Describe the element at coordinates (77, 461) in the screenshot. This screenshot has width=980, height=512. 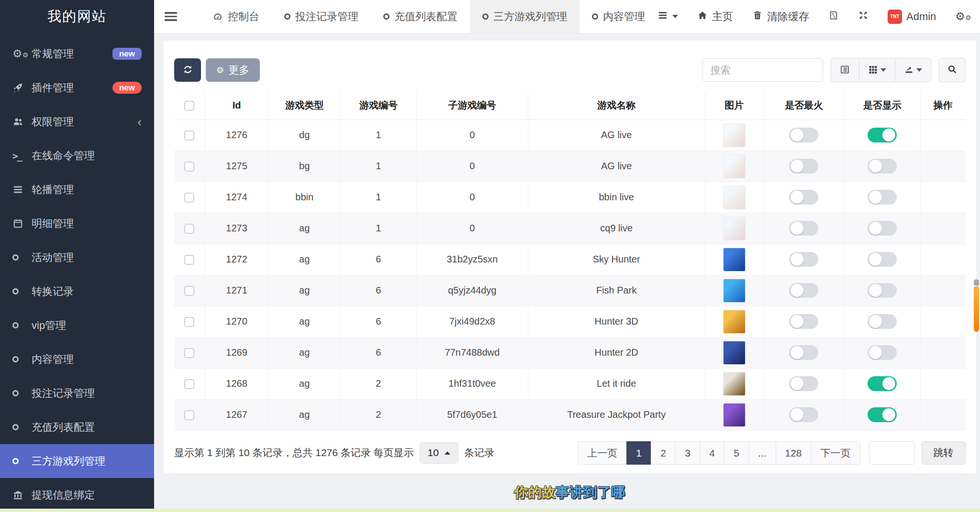
I see `sidebar-item: 三方游戏列管理` at that location.